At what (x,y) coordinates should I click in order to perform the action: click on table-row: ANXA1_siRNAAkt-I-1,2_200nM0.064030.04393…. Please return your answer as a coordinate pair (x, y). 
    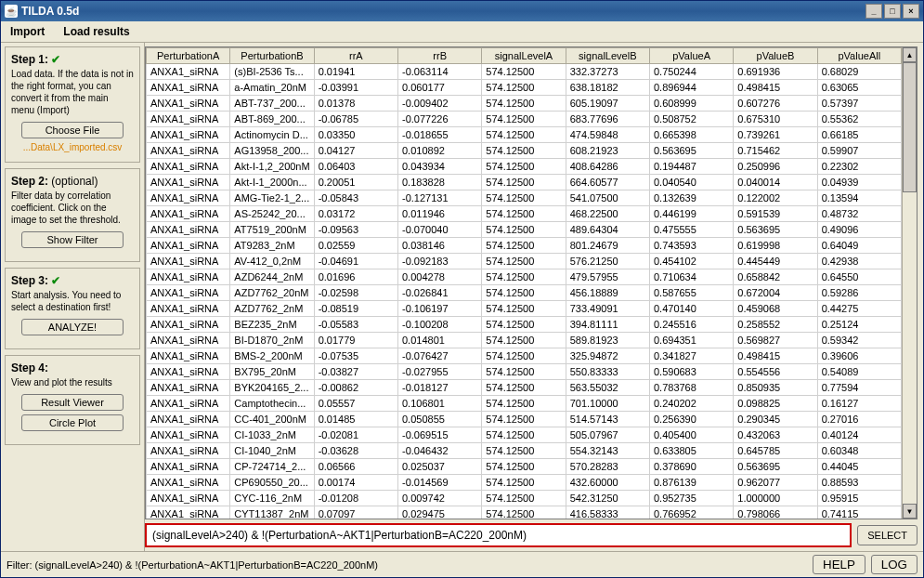
    Looking at the image, I should click on (524, 167).